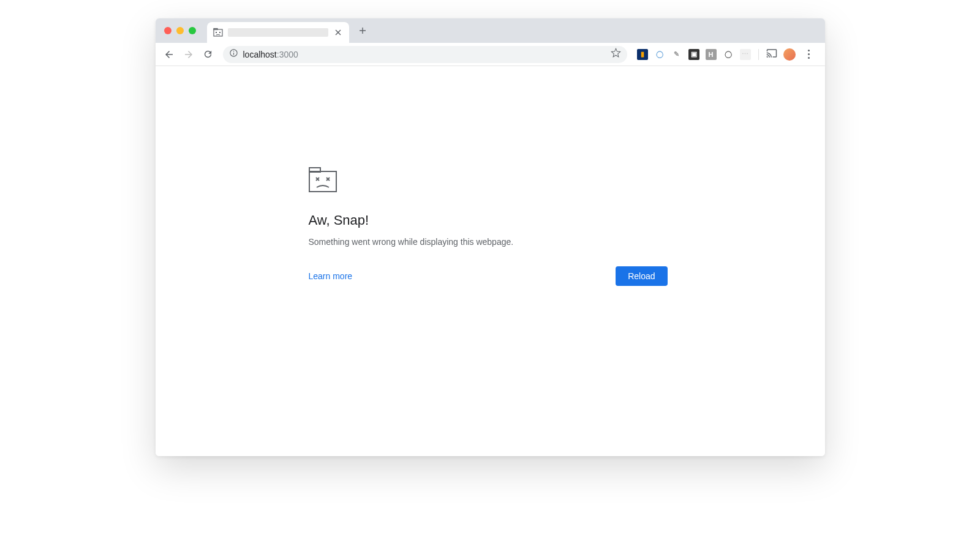 The height and width of the screenshot is (551, 980). Describe the element at coordinates (425, 54) in the screenshot. I see `address-bar: localhost:3000` at that location.